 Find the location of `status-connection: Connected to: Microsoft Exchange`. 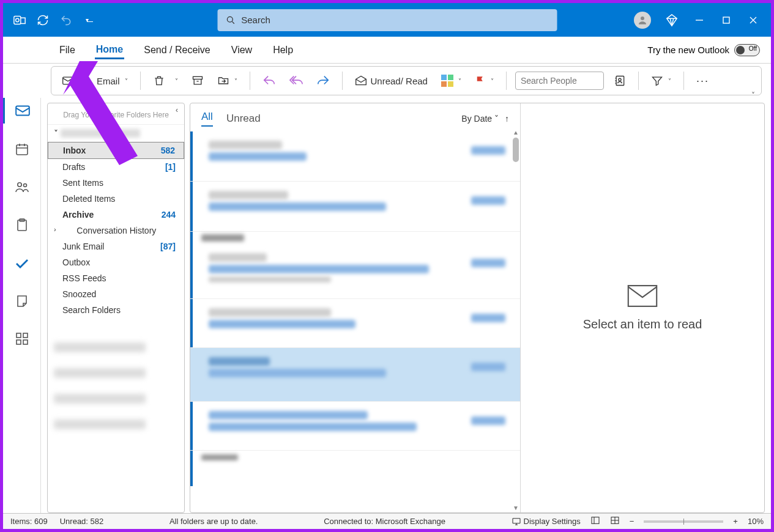

status-connection: Connected to: Microsoft Exchange is located at coordinates (384, 521).